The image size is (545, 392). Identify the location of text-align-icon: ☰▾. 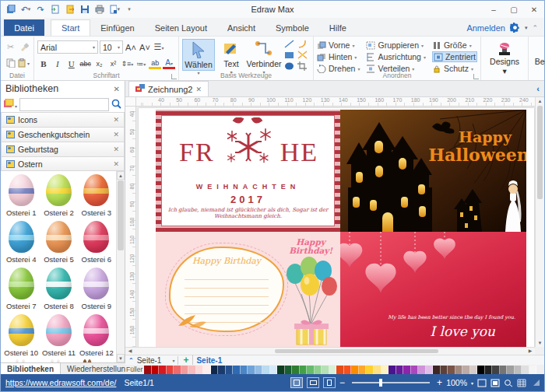
(159, 47).